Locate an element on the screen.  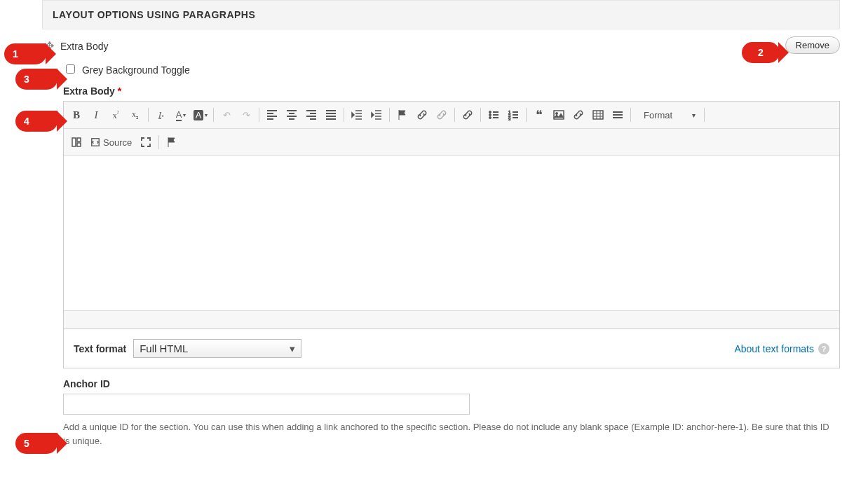
align-left-icon is located at coordinates (272, 115).